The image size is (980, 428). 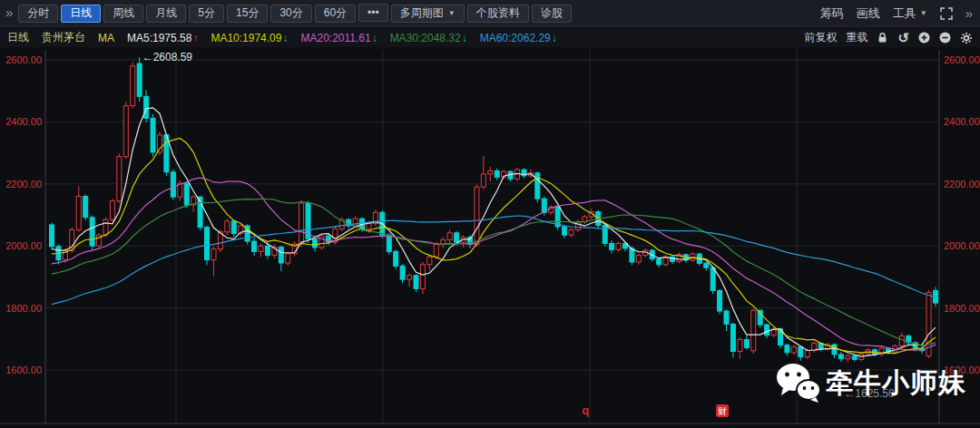 I want to click on period-button-日线: 日线, so click(x=81, y=14).